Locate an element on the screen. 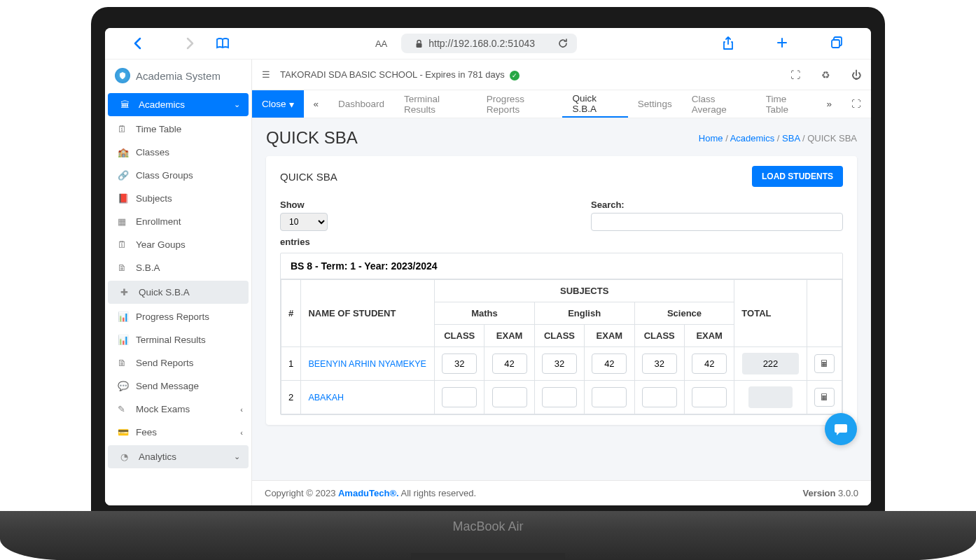 Image resolution: width=976 pixels, height=560 pixels. share-icon is located at coordinates (728, 43).